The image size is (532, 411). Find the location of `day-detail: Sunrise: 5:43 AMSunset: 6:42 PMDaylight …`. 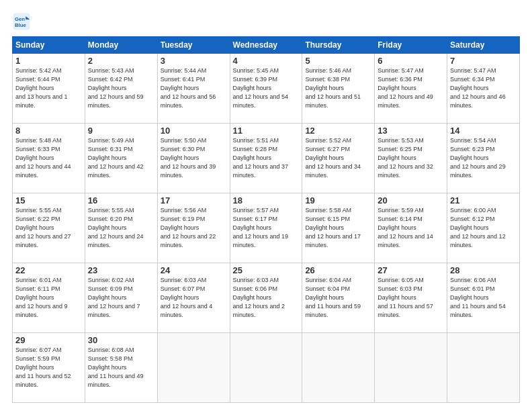

day-detail: Sunrise: 5:43 AMSunset: 6:42 PMDaylight … is located at coordinates (121, 89).